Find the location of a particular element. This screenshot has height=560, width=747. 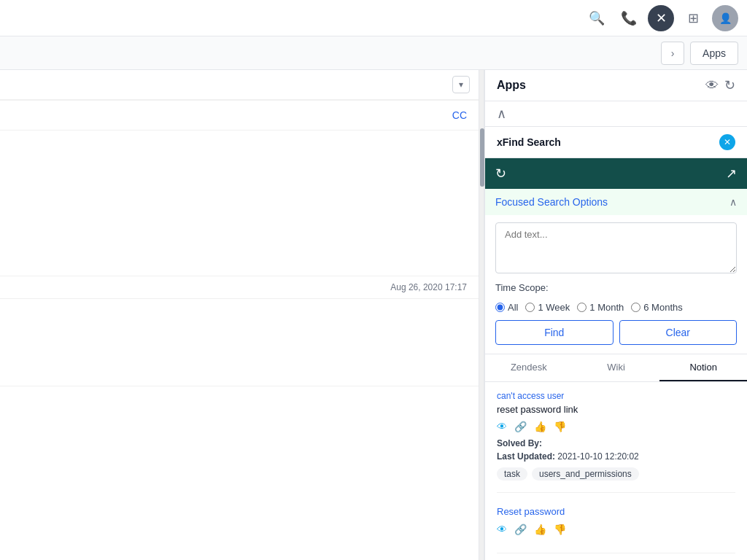

tab-wiki: Wiki is located at coordinates (616, 368).